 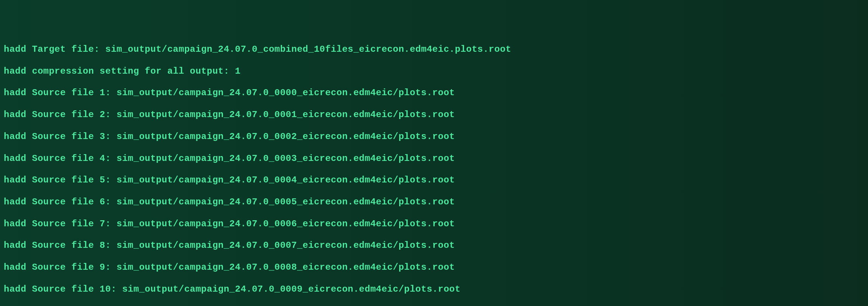 What do you see at coordinates (434, 202) in the screenshot?
I see `hadd-source-6-line: hadd Source file 6: sim_output/campaign_…` at bounding box center [434, 202].